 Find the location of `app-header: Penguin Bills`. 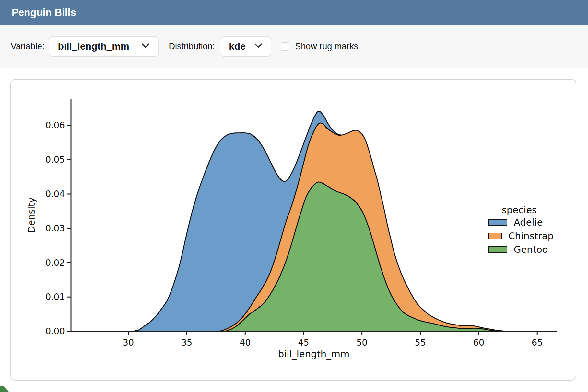

app-header: Penguin Bills is located at coordinates (294, 12).